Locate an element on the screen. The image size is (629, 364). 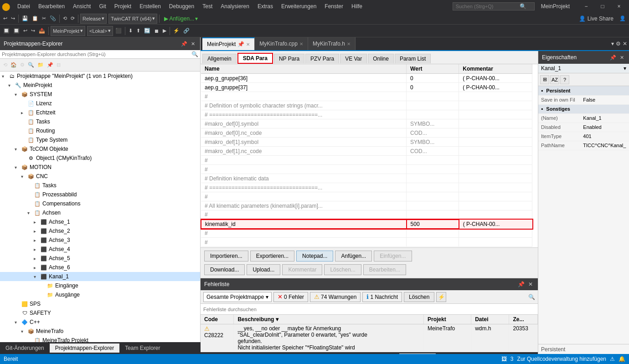
tree-item-22: ▾⬛Kanal_1 is located at coordinates (100, 277).